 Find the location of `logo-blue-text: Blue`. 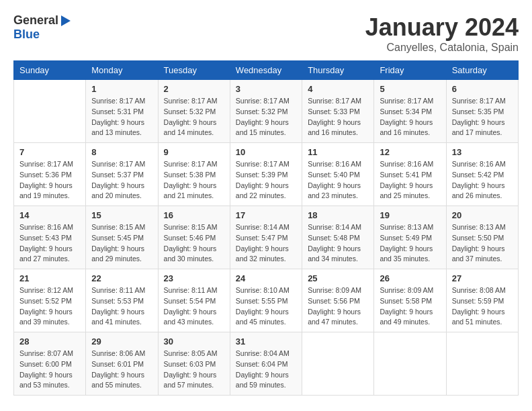

logo-blue-text: Blue is located at coordinates (27, 35).